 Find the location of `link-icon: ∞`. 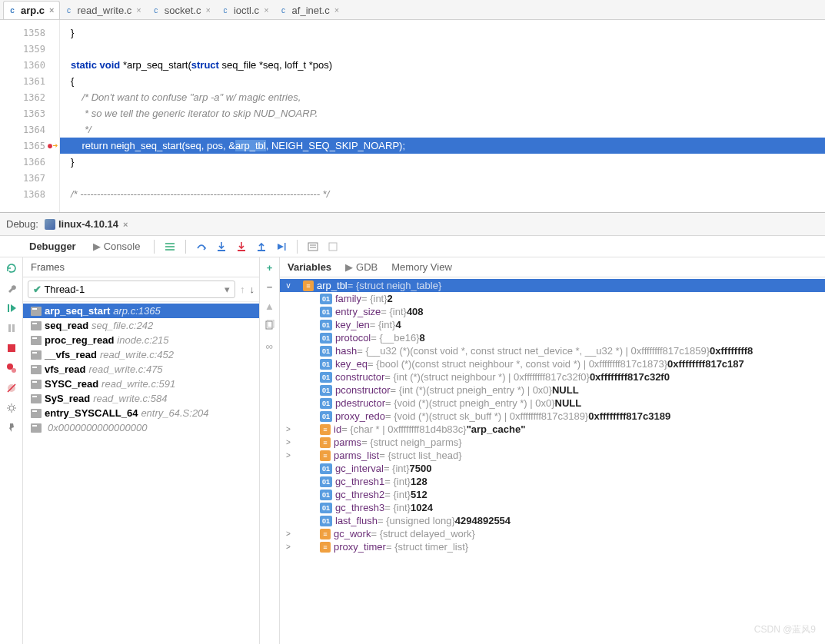

link-icon: ∞ is located at coordinates (269, 346).